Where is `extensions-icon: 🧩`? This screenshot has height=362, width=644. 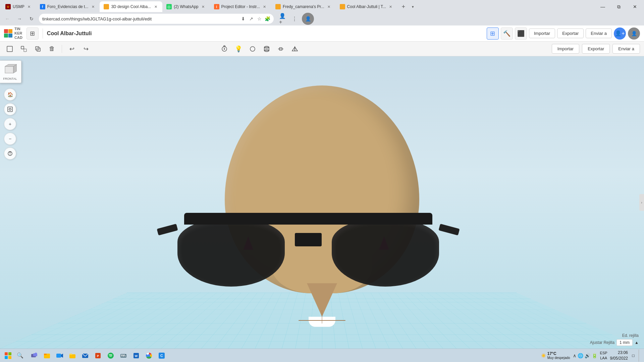
extensions-icon: 🧩 is located at coordinates (267, 19).